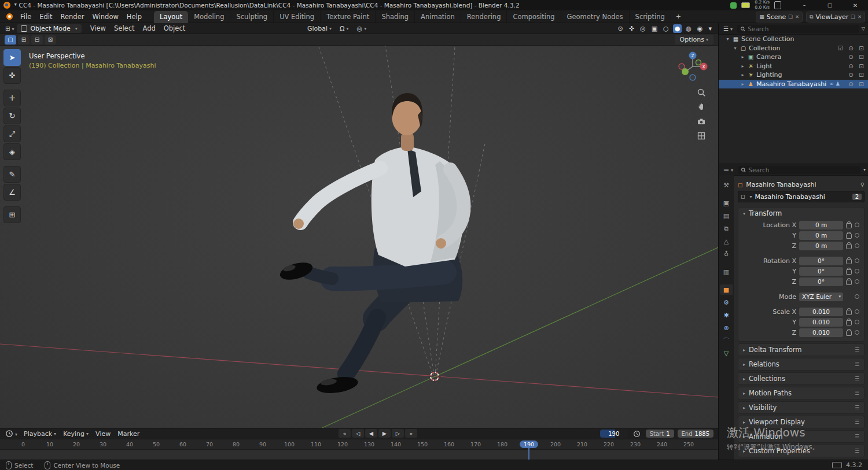 Image resolution: width=868 pixels, height=470 pixels. What do you see at coordinates (865, 170) in the screenshot?
I see `properties-options-chevron: ▾` at bounding box center [865, 170].